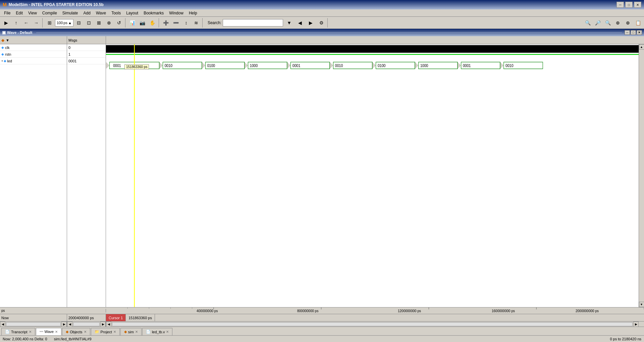 The image size is (644, 342). What do you see at coordinates (34, 61) in the screenshot?
I see `signal-row-led: + ◆ led` at bounding box center [34, 61].